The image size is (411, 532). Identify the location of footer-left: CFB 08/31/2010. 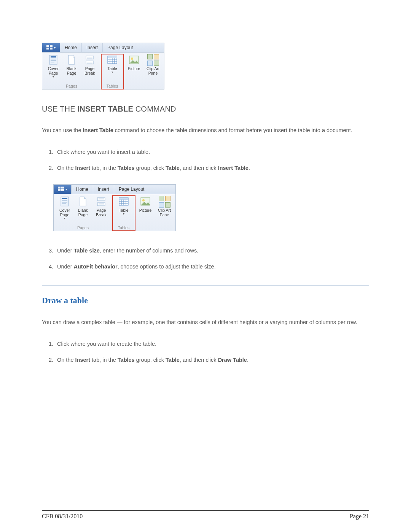
(62, 516).